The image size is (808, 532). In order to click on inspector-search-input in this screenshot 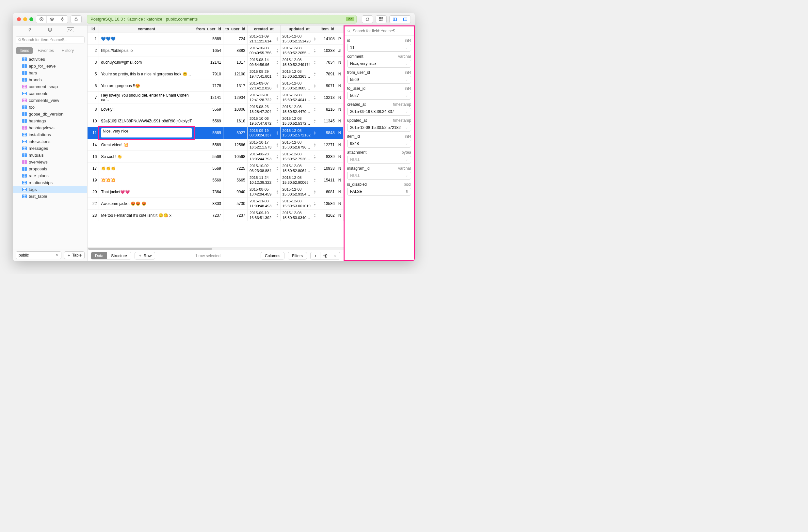, I will do `click(382, 31)`.